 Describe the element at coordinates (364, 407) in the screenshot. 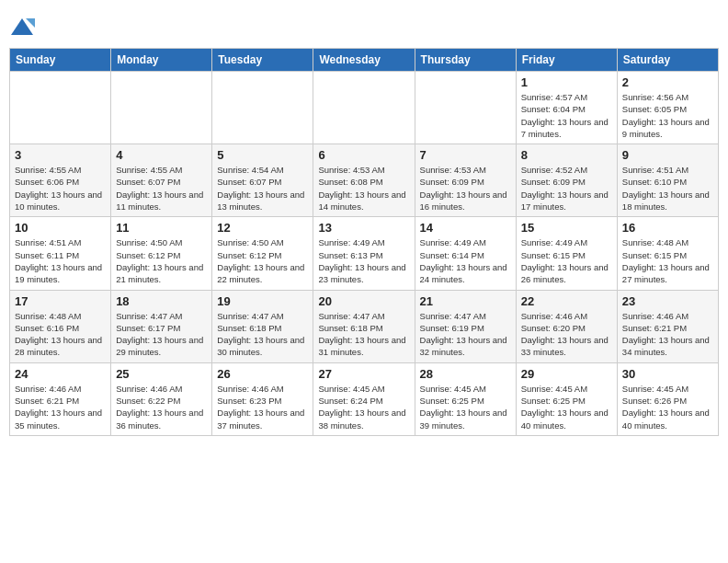

I see `day-info: Sunrise: 4:45 AM Sunset: 6:24 PM Dayligh…` at that location.